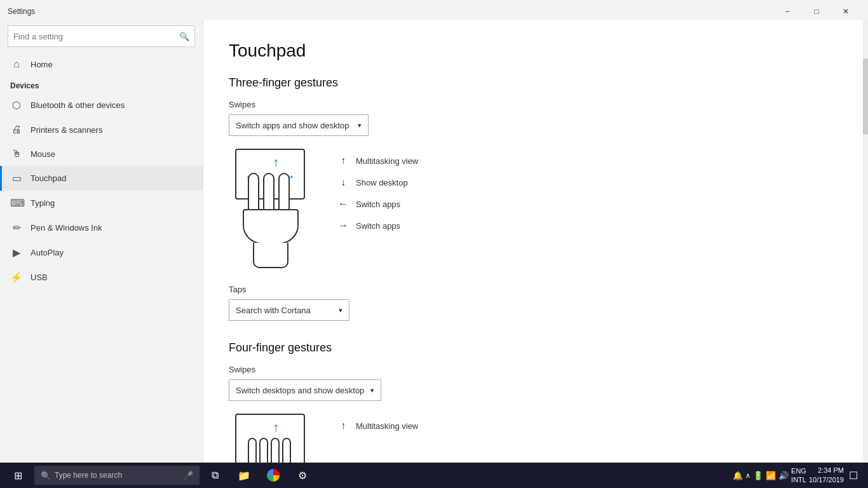 Image resolution: width=868 pixels, height=488 pixels. What do you see at coordinates (271, 226) in the screenshot?
I see `hand-palm` at bounding box center [271, 226].